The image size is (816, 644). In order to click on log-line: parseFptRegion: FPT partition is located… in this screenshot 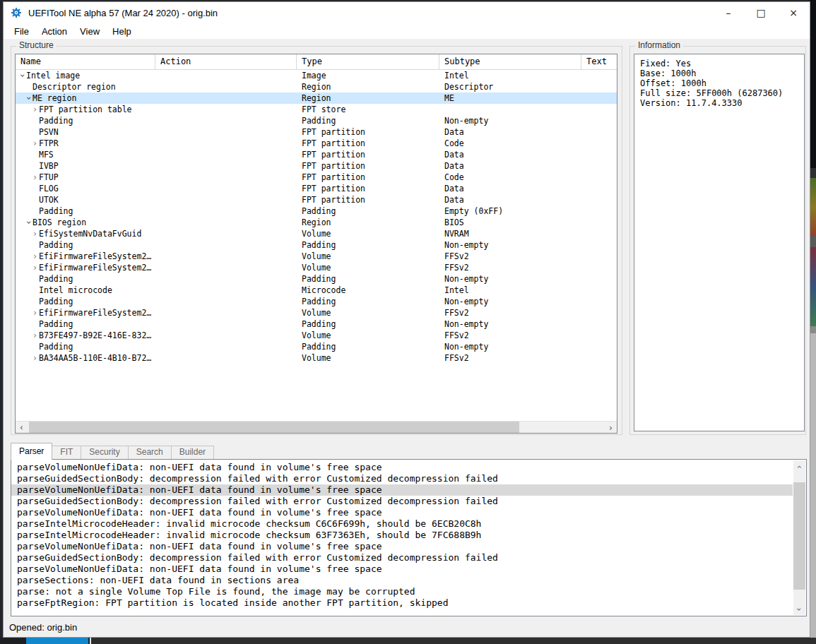, I will do `click(402, 603)`.